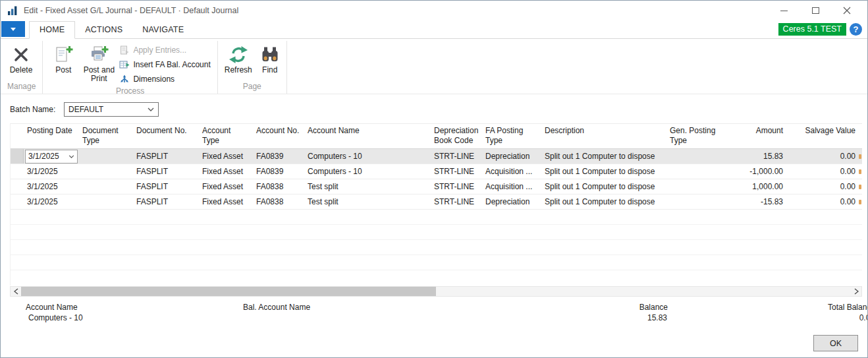 This screenshot has height=358, width=868. I want to click on tab-navigate: NAVIGATE, so click(163, 30).